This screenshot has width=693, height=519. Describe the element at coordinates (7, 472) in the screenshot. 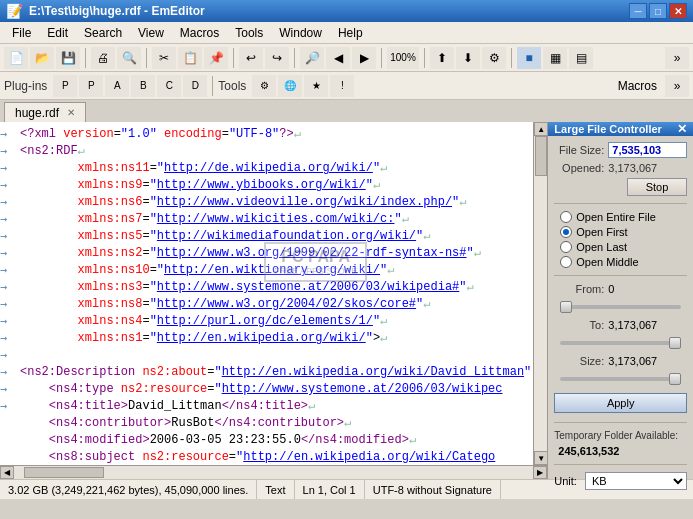

I see `scroll-left-button: ◀` at that location.